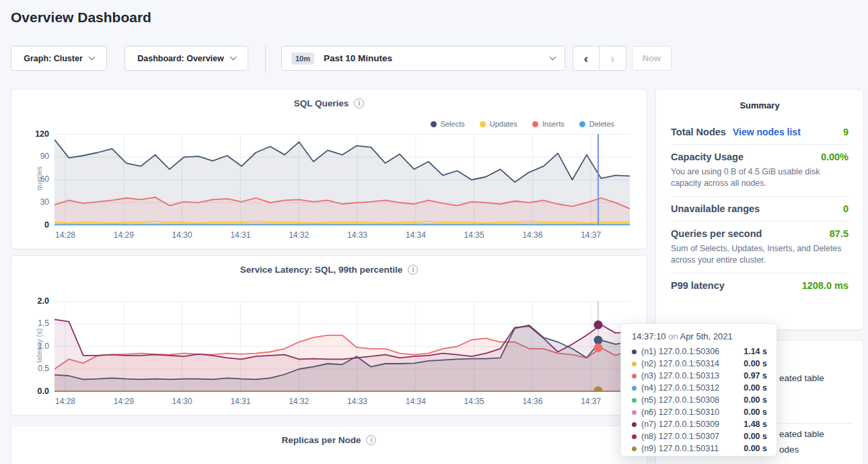 The image size is (868, 464). I want to click on view-nodes-list-link: View nodes list, so click(767, 132).